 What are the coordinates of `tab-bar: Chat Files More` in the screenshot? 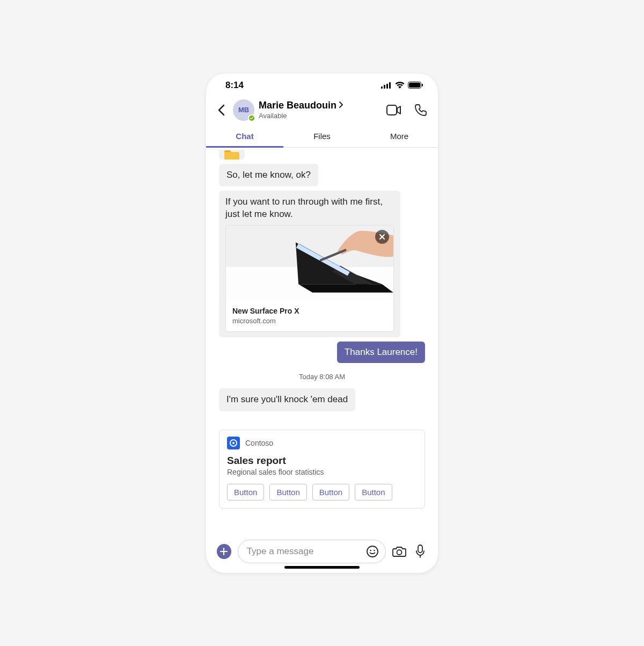 It's located at (322, 137).